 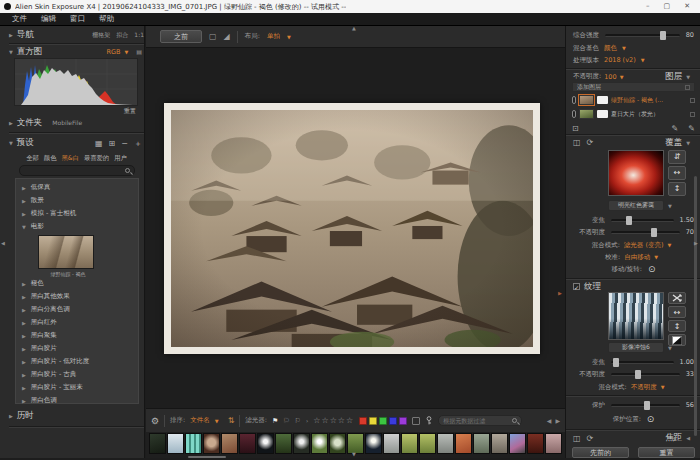 I want to click on histogram-reset-button: 重置, so click(x=130, y=112).